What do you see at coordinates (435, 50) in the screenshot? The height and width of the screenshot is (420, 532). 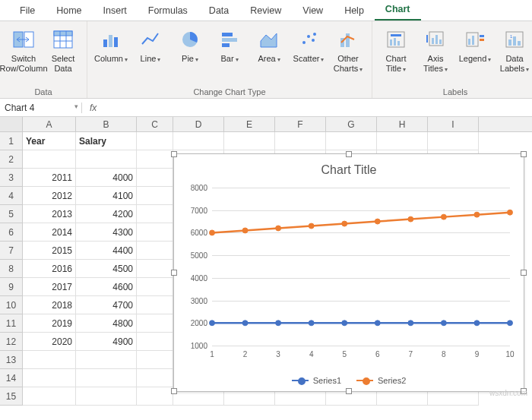 I see `axis-titles-button: Axis Titles▾` at bounding box center [435, 50].